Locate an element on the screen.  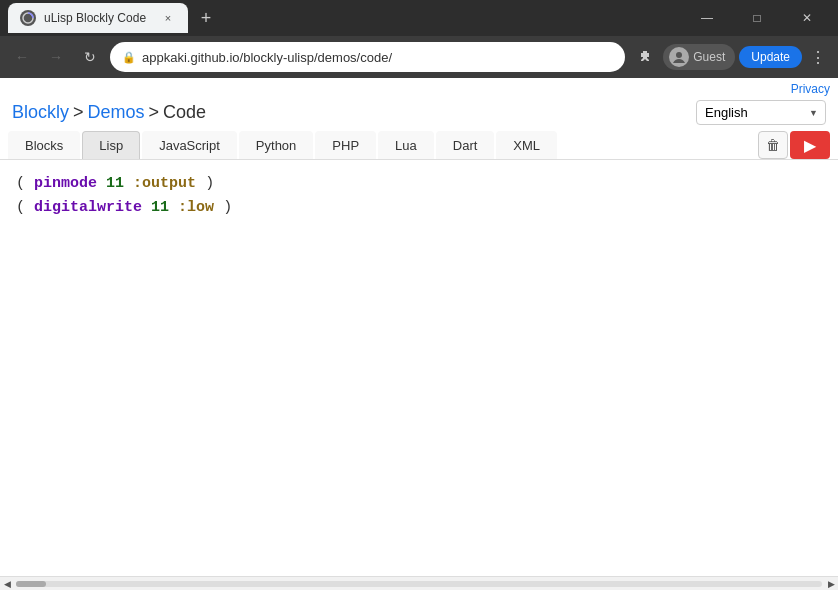
play-icon: ▶ is located at coordinates (810, 146).